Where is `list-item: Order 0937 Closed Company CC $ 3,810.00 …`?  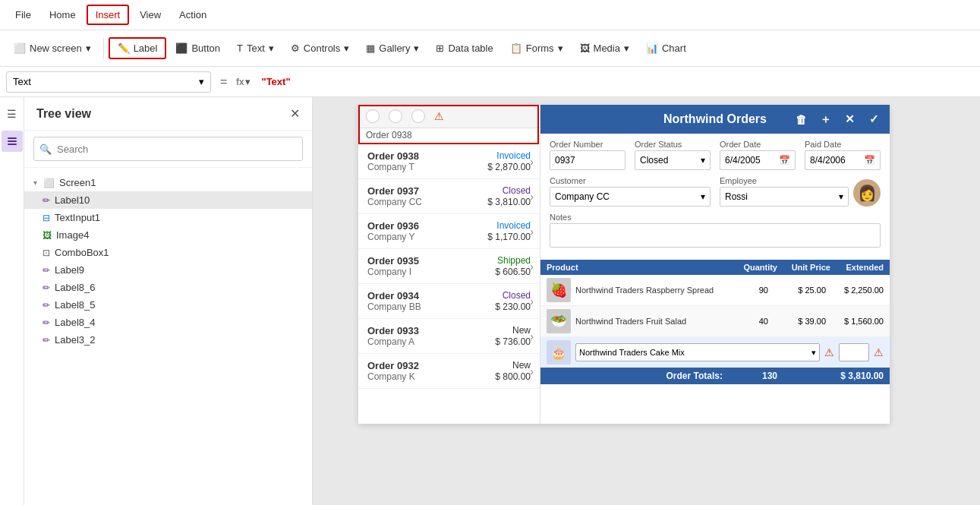 list-item: Order 0937 Closed Company CC $ 3,810.00 … is located at coordinates (449, 197).